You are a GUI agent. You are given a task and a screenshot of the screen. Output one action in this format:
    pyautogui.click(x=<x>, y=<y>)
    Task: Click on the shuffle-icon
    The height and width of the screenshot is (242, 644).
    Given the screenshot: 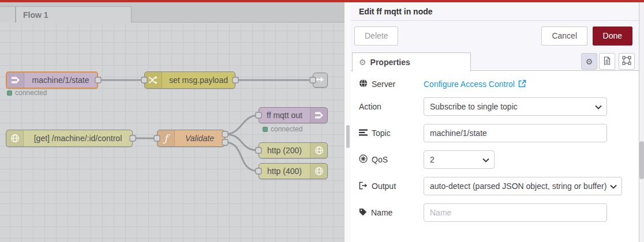 What is the action you would take?
    pyautogui.click(x=153, y=80)
    